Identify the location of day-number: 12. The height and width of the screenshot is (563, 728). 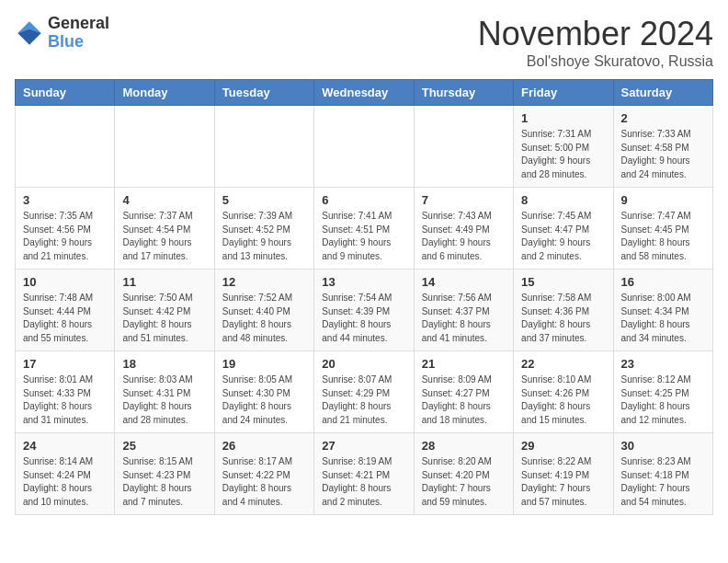
(265, 282).